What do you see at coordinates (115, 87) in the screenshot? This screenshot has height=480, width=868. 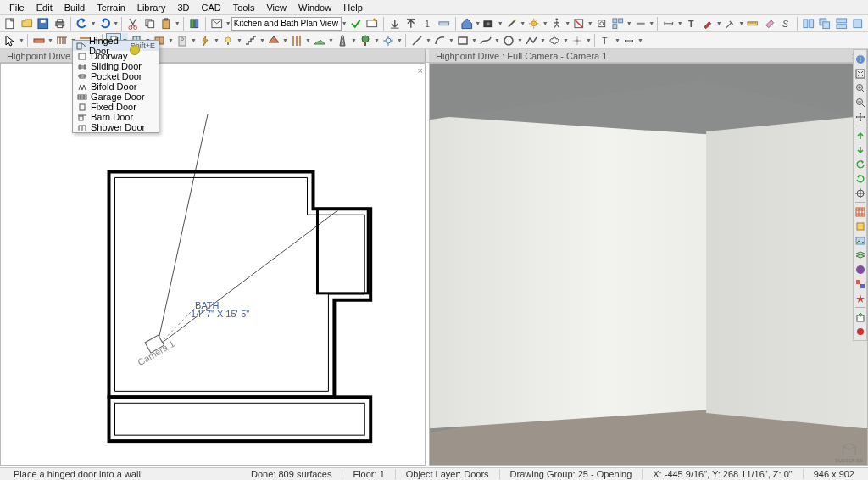 I see `door-menu-bifold-door: Bifold Door` at bounding box center [115, 87].